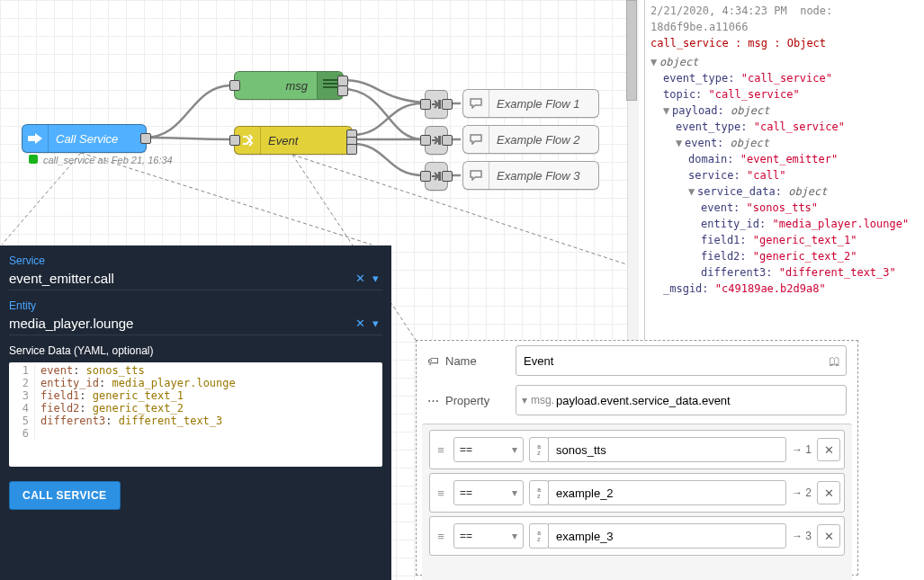 This screenshot has width=924, height=580. Describe the element at coordinates (480, 361) in the screenshot. I see `name-label: Name` at that location.